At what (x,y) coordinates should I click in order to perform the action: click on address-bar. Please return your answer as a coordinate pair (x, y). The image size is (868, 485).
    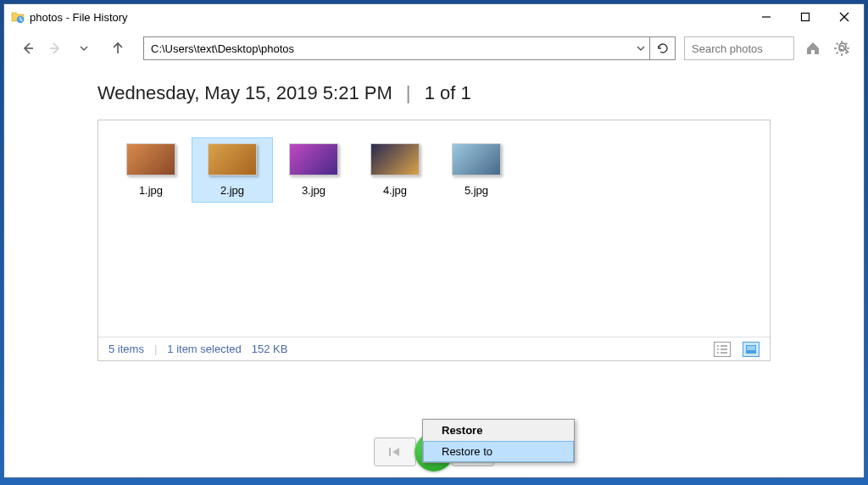
    Looking at the image, I should click on (409, 48).